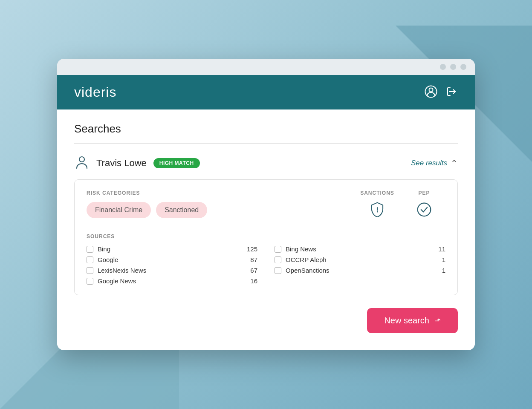 Image resolution: width=532 pixels, height=409 pixels. What do you see at coordinates (251, 281) in the screenshot?
I see `source-count-google-news: 16` at bounding box center [251, 281].